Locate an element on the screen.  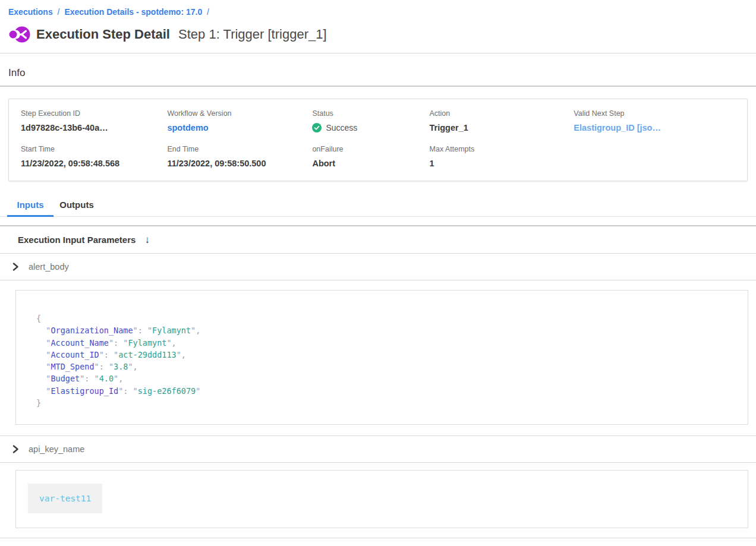
field-label: End Time is located at coordinates (240, 149).